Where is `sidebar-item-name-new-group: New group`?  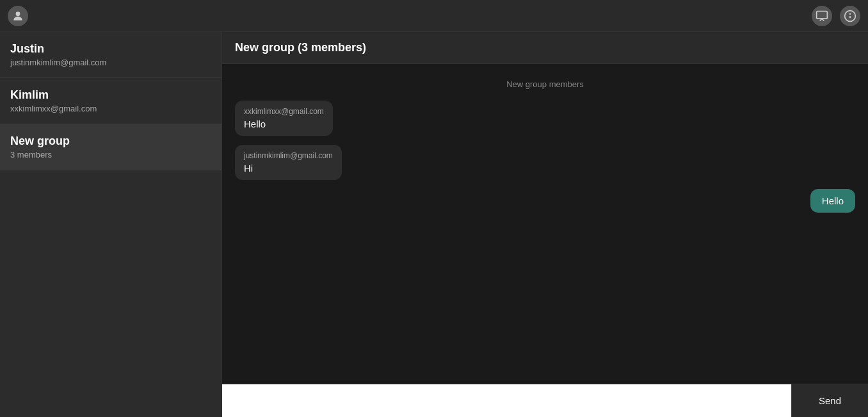 sidebar-item-name-new-group: New group is located at coordinates (111, 141).